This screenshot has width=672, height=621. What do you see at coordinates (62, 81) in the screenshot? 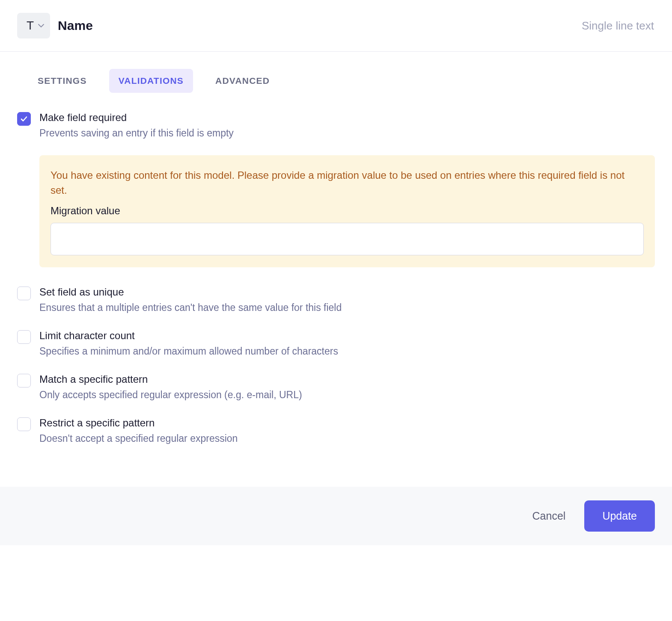
I see `tab-settings: SETTINGS` at bounding box center [62, 81].